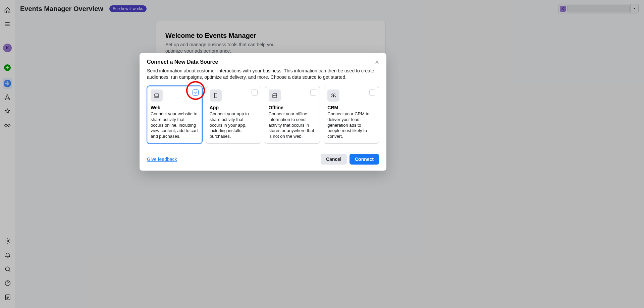  I want to click on option-card-app: App Connect your app to share activity t…, so click(233, 115).